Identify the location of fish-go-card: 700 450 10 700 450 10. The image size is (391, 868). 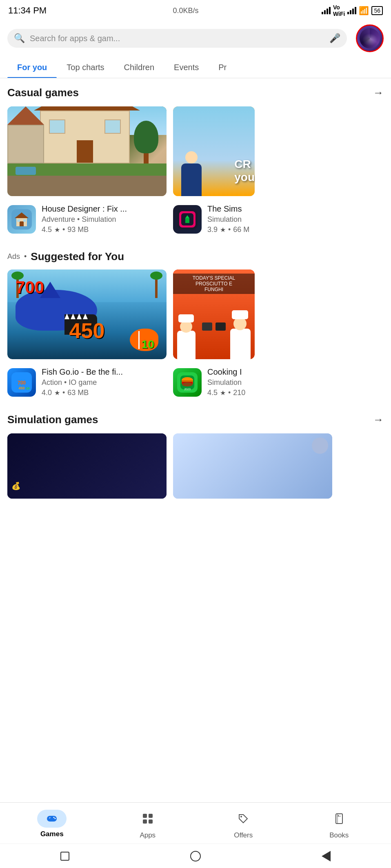
(87, 338).